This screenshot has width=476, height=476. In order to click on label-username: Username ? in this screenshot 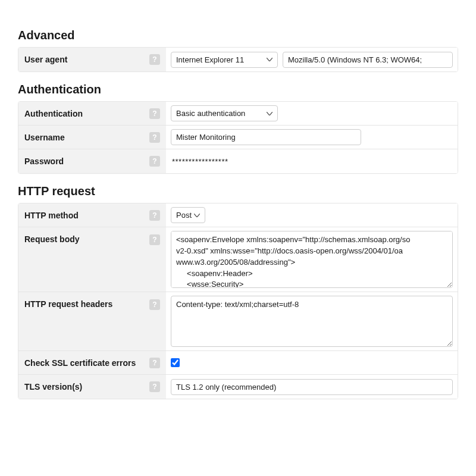, I will do `click(92, 137)`.